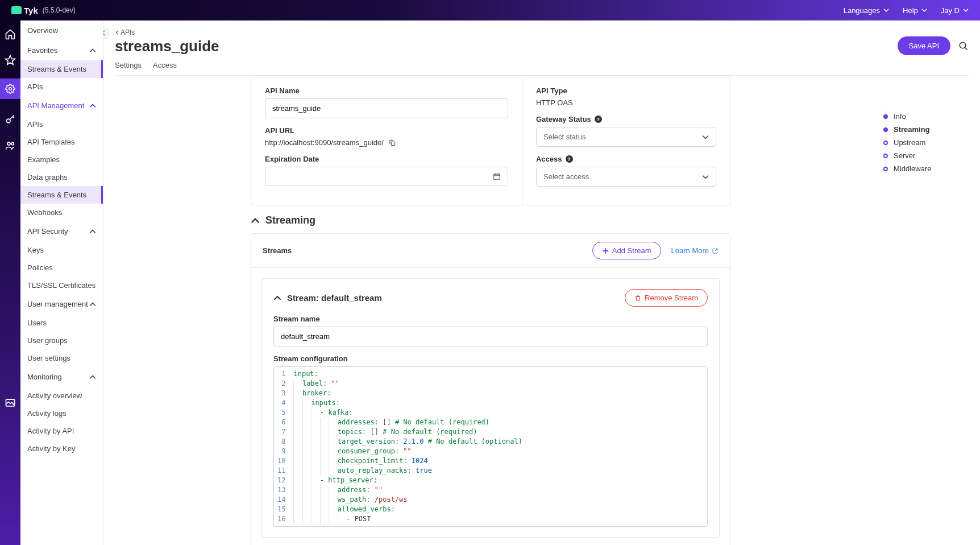 The image size is (980, 545). What do you see at coordinates (10, 60) in the screenshot?
I see `star-icon` at bounding box center [10, 60].